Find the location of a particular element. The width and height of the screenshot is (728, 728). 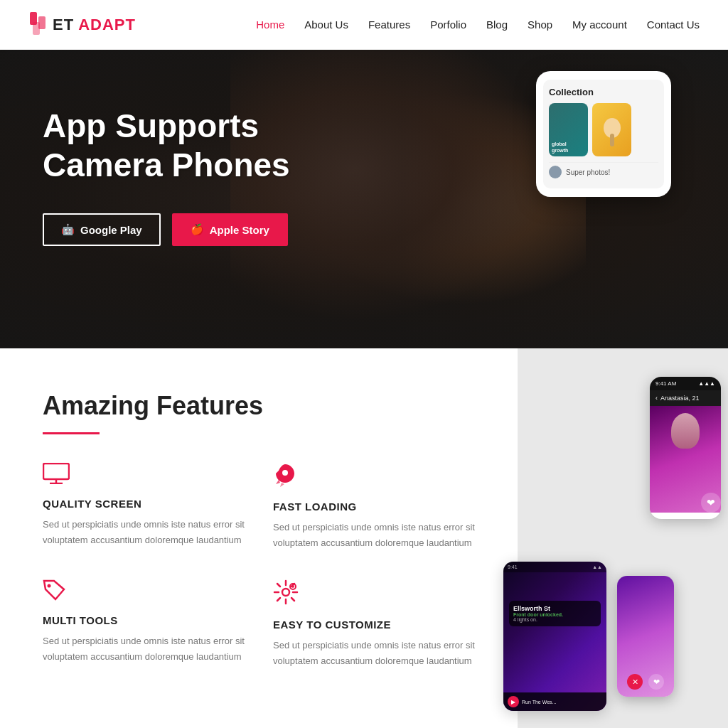

nav-item-account: My account is located at coordinates (600, 25).